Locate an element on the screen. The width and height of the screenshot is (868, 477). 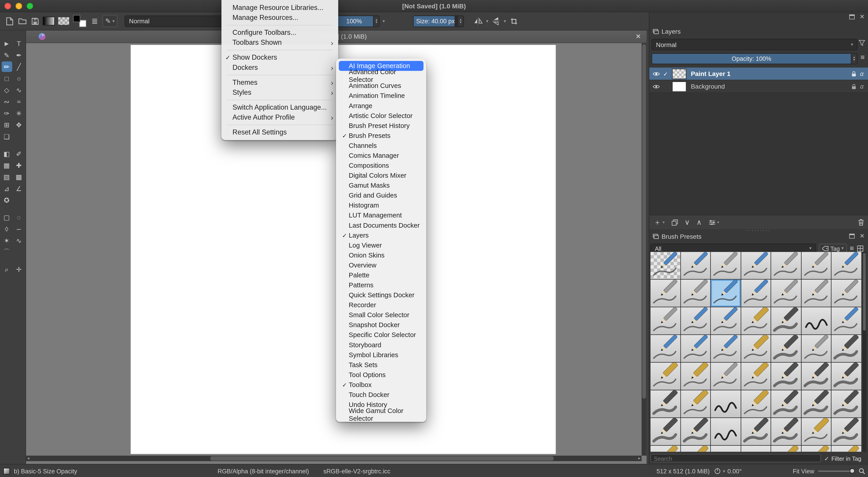
submenu-item-histogram: Histogram is located at coordinates (381, 206).